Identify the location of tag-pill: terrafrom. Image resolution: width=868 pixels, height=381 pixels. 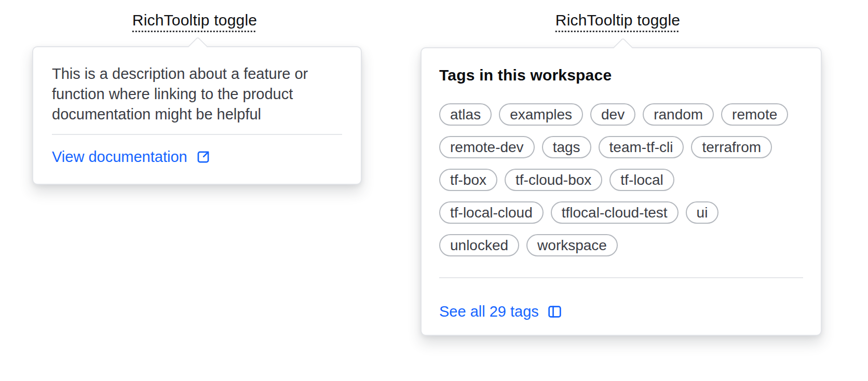
(731, 147).